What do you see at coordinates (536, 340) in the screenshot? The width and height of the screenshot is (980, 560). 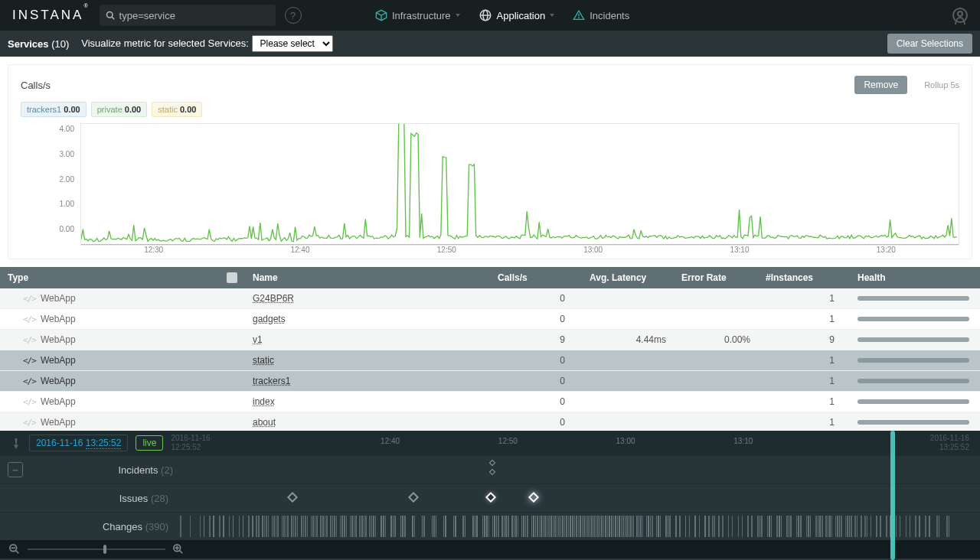 I see `calls-cell: 9` at bounding box center [536, 340].